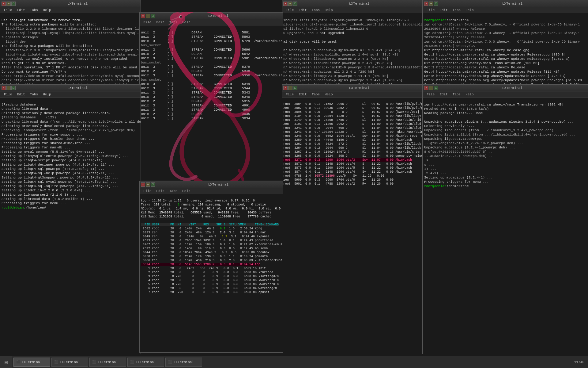  I want to click on window-controls-middlebottom: ✕ ─ □, so click(148, 185).